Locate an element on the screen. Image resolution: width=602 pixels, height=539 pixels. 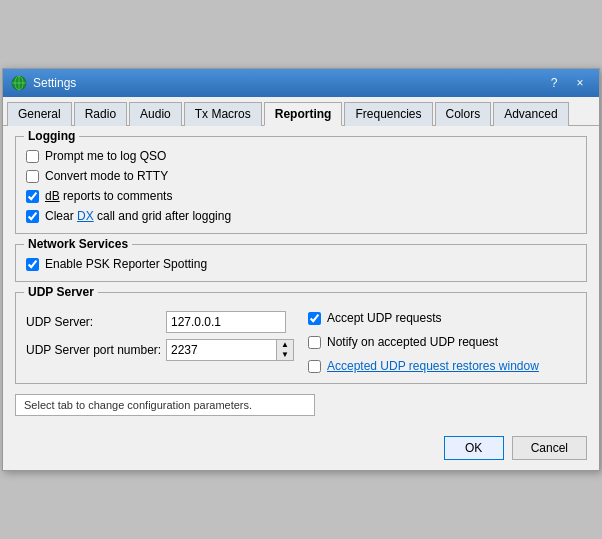
convert-rtty-row: Convert mode to RTTY is located at coordinates (301, 176).